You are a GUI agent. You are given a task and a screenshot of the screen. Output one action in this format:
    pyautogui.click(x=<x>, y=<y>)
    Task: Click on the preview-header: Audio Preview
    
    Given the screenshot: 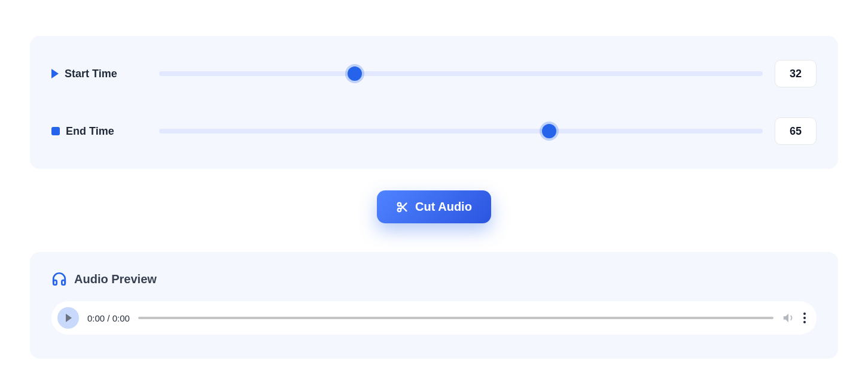 What is the action you would take?
    pyautogui.click(x=434, y=279)
    